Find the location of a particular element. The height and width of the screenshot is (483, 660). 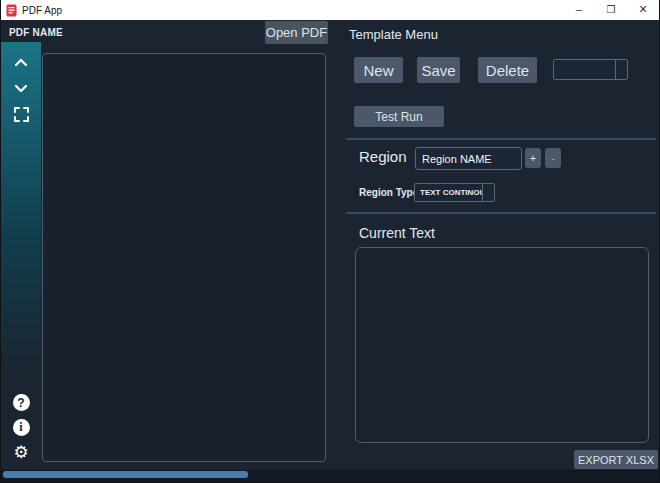

maximize-button: ❐ is located at coordinates (611, 10).